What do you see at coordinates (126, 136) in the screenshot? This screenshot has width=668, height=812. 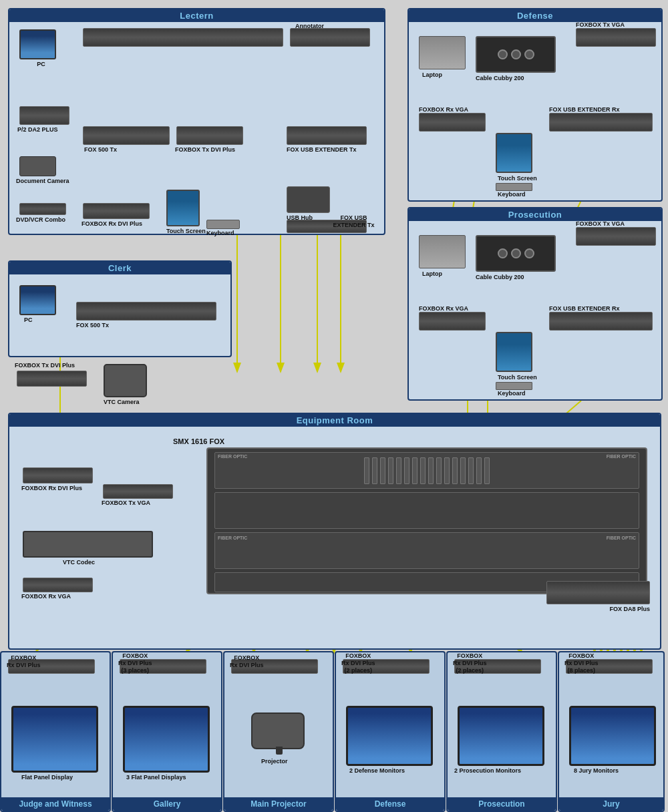 I see `fox500-tx-device` at bounding box center [126, 136].